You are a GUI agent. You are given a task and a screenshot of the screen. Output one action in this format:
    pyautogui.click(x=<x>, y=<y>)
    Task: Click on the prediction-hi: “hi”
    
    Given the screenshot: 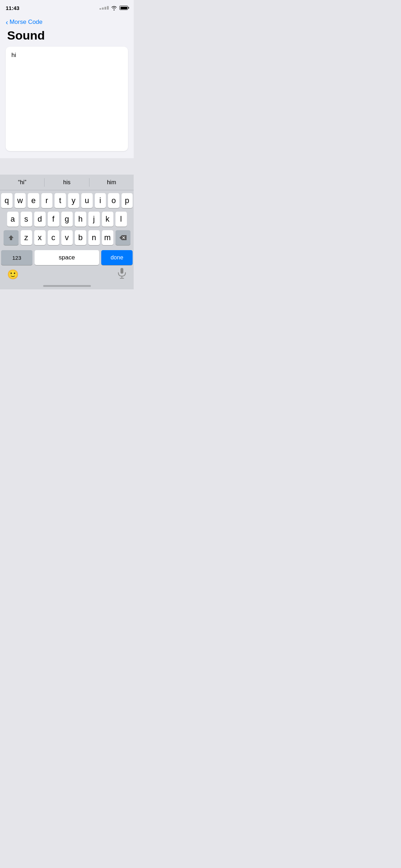 What is the action you would take?
    pyautogui.click(x=22, y=182)
    